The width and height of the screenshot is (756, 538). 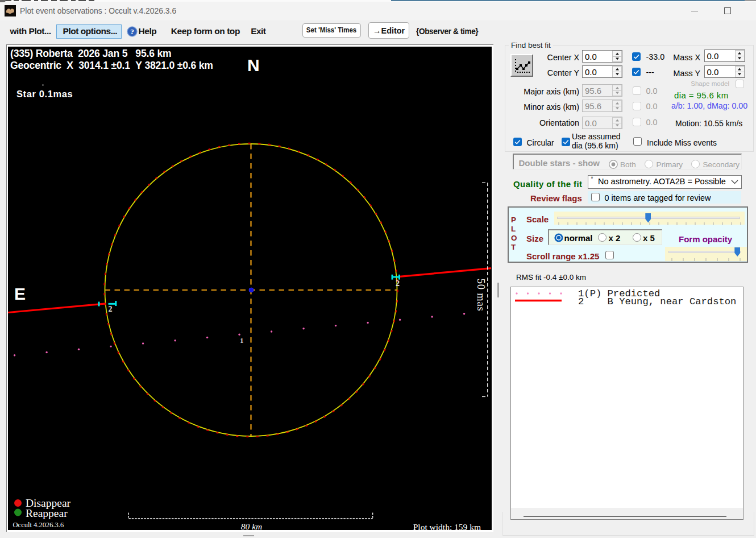 What do you see at coordinates (251, 526) in the screenshot?
I see `svg-text: 80 km` at bounding box center [251, 526].